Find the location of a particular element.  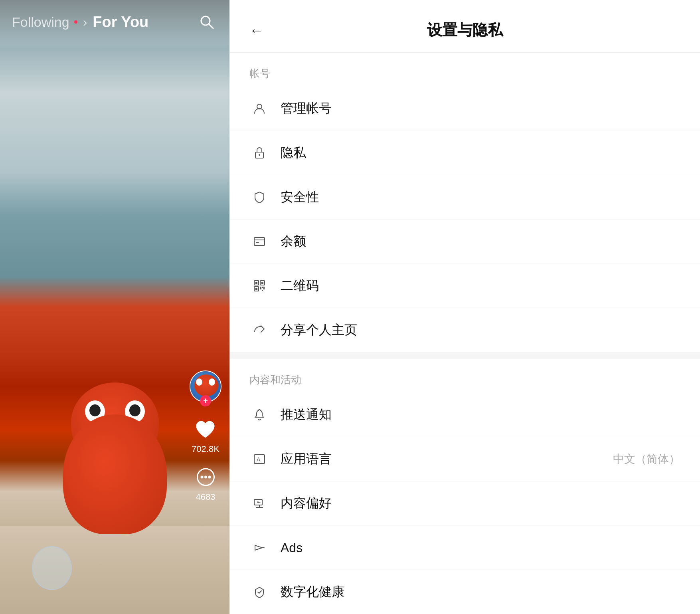

settings-item-share-profile: 分享个人主页 is located at coordinates (465, 331).